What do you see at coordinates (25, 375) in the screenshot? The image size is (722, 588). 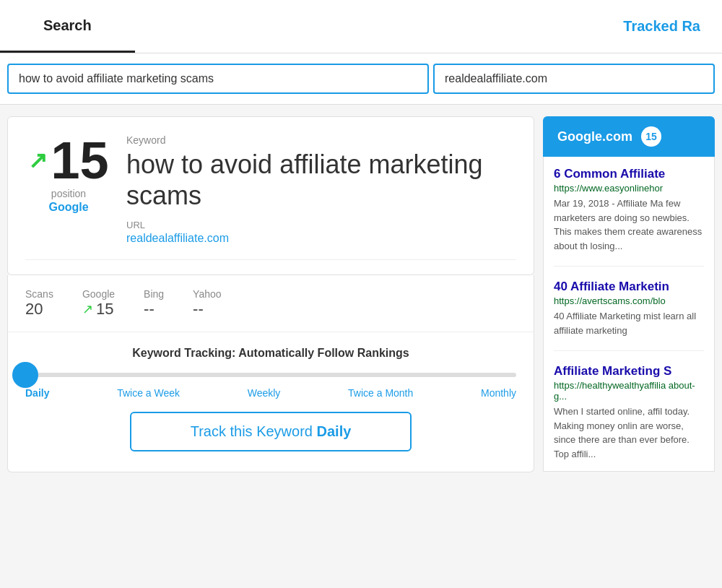 I see `freq-thumb` at bounding box center [25, 375].